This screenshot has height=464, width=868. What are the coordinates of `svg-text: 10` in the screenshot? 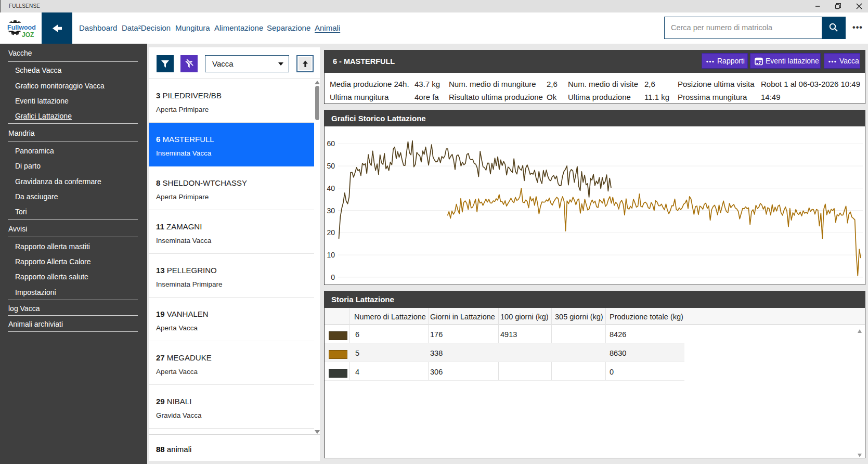 It's located at (331, 255).